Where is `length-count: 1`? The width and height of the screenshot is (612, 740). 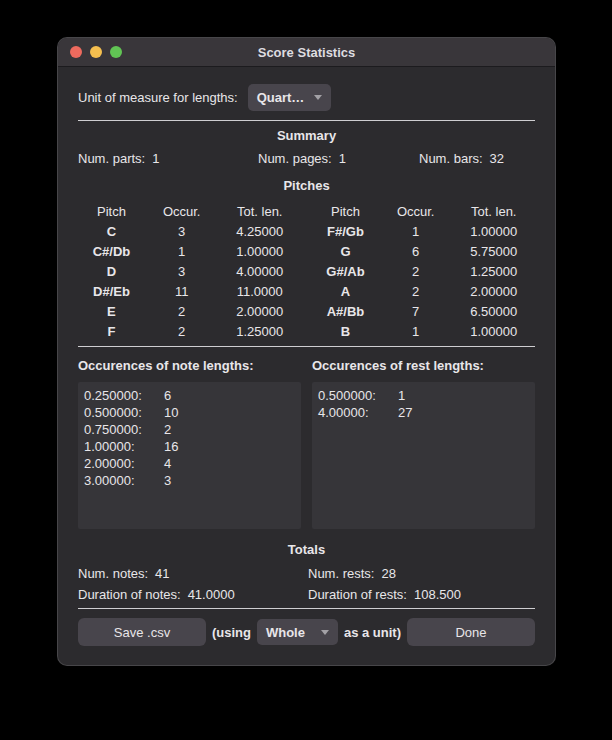 length-count: 1 is located at coordinates (402, 396).